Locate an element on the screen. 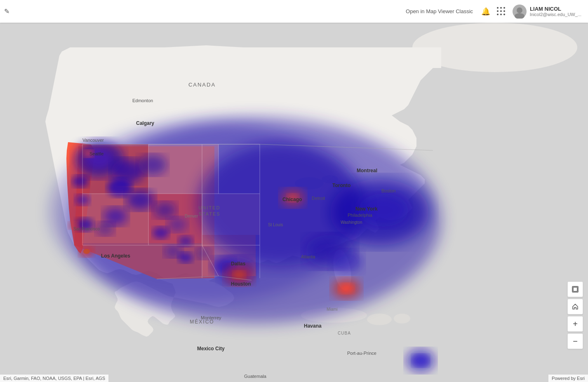  svg-text: Atlanta is located at coordinates (308, 257).